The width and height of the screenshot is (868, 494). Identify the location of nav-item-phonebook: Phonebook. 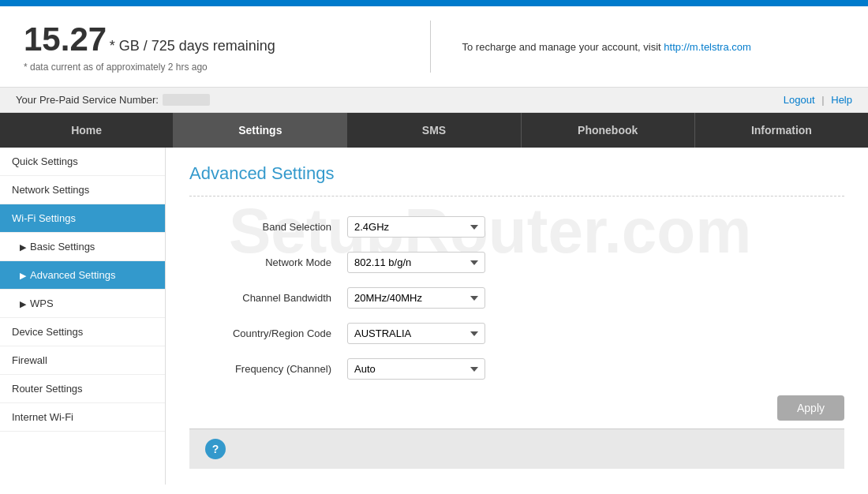
(608, 130).